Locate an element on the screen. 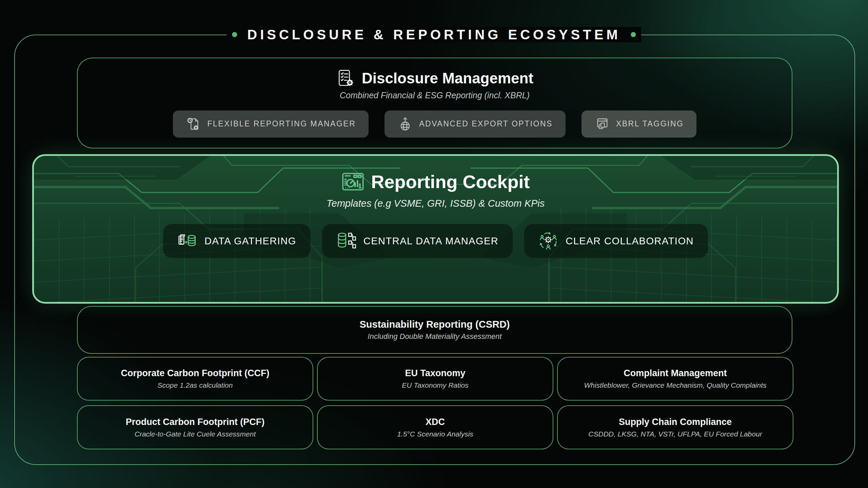 This screenshot has height=488, width=868. disclosure-management-header: Disclosure Management is located at coordinates (435, 78).